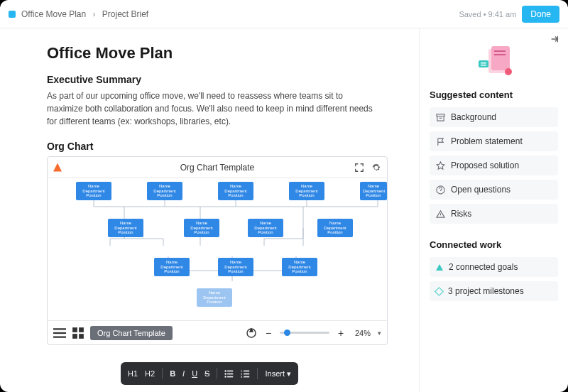 The image size is (568, 392). Describe the element at coordinates (131, 333) in the screenshot. I see `page-chip: Org Chart Template` at that location.